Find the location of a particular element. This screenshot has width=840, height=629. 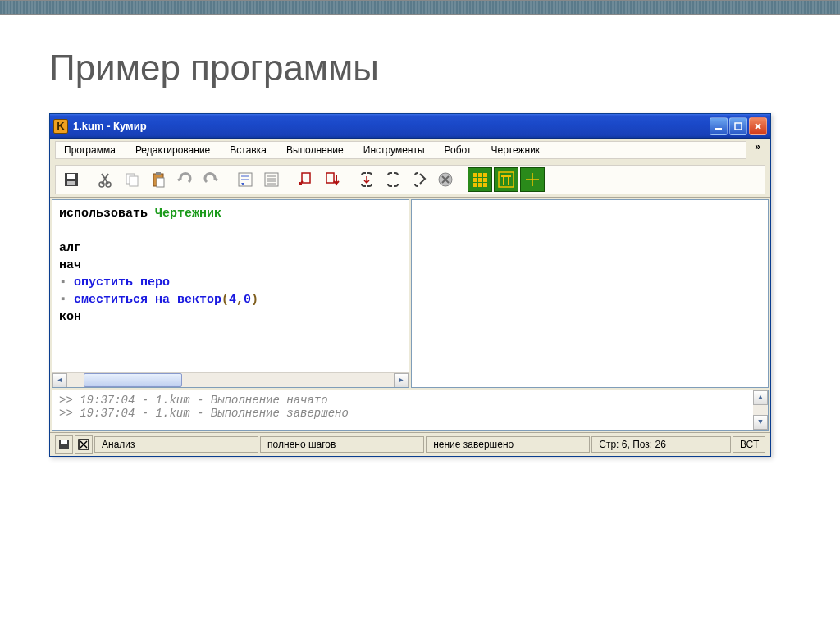

status-cancel-button is located at coordinates (84, 444).